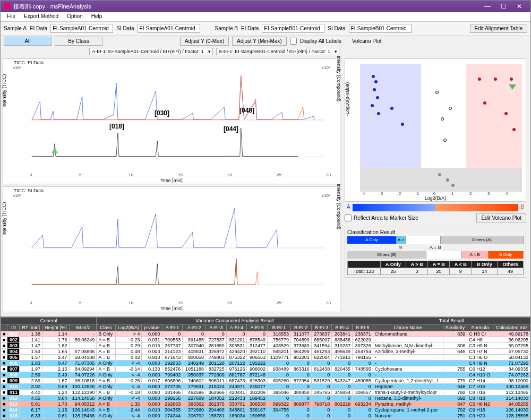 This screenshot has height=420, width=531. What do you see at coordinates (266, 381) in the screenshot?
I see `table-row: ■0092.891.6798.10818A = B-0.250.01760689…` at bounding box center [266, 381].